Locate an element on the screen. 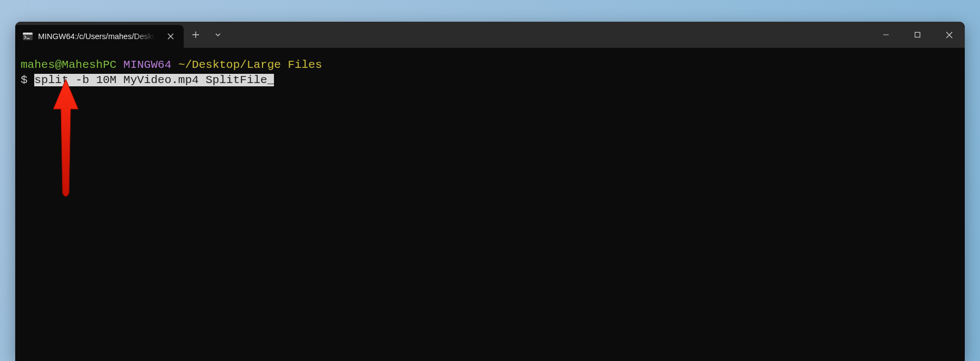  tab-title: MINGW64:/c/Users/mahes/Desktop/Large Fil… is located at coordinates (98, 36).